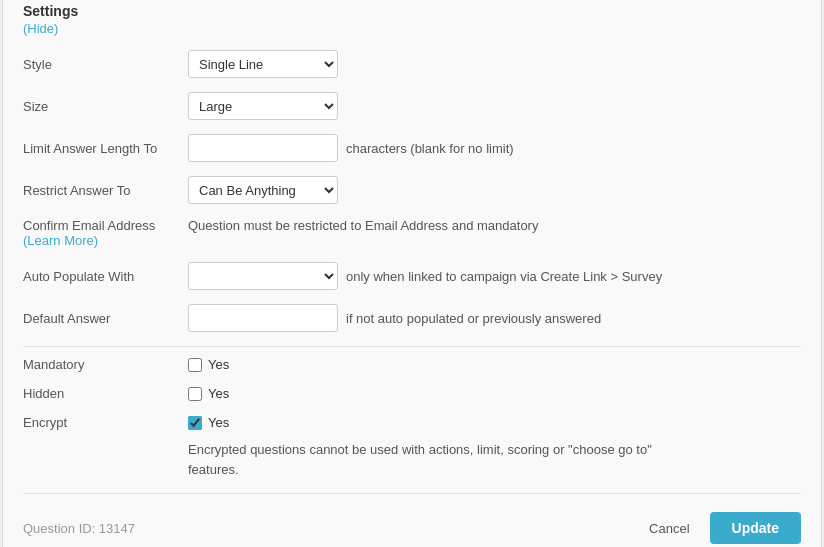  I want to click on limit-label: Limit Answer Length To, so click(106, 148).